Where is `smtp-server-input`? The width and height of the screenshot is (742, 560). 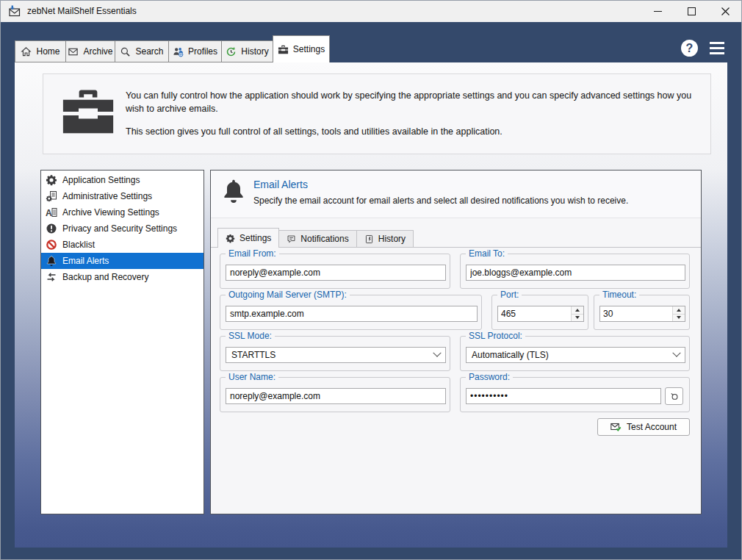 smtp-server-input is located at coordinates (351, 314).